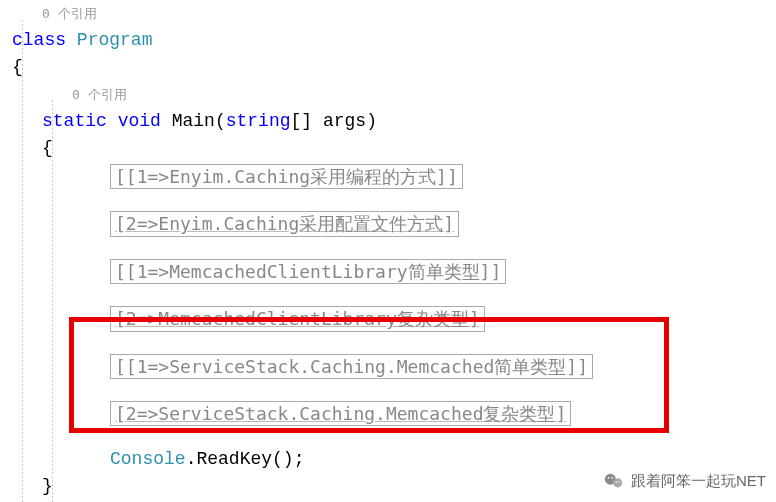 This screenshot has height=502, width=776. What do you see at coordinates (394, 14) in the screenshot?
I see `codelens-class-references: 0 个引用` at bounding box center [394, 14].